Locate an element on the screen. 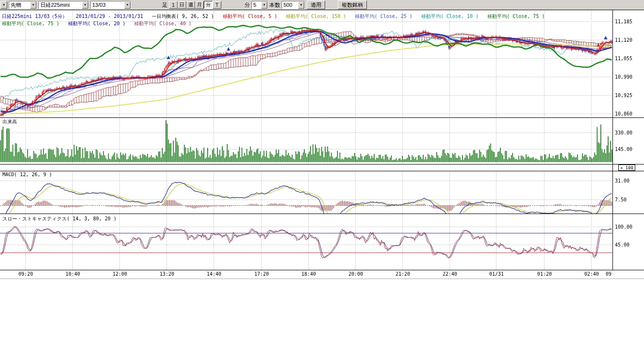  legend-item: 移動平均( Close, 150 ) is located at coordinates (316, 16).